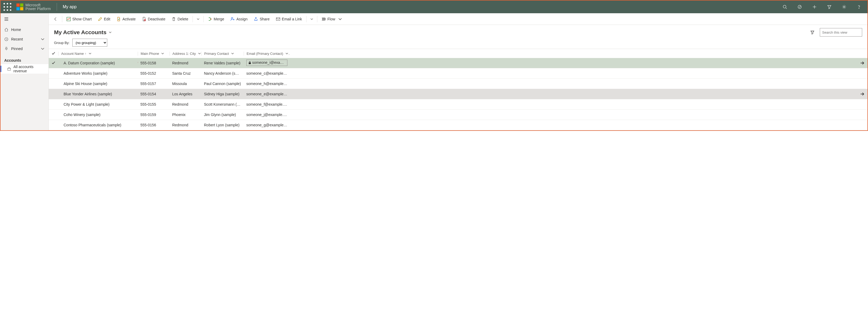 This screenshot has width=868, height=326. What do you see at coordinates (268, 54) in the screenshot?
I see `column-header-email: Email (Primary Contact)` at bounding box center [268, 54].